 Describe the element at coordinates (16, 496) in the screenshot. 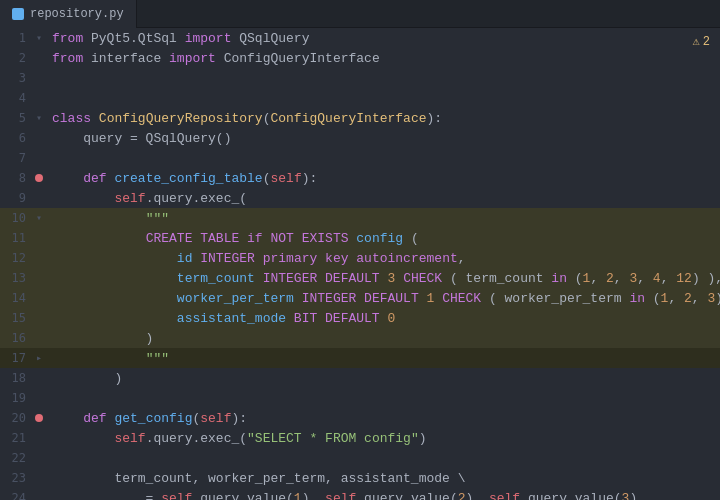

I see `line-number: 24` at that location.